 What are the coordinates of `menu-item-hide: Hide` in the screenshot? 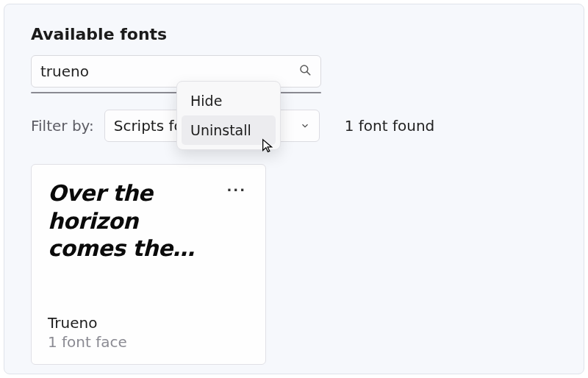 It's located at (229, 101).